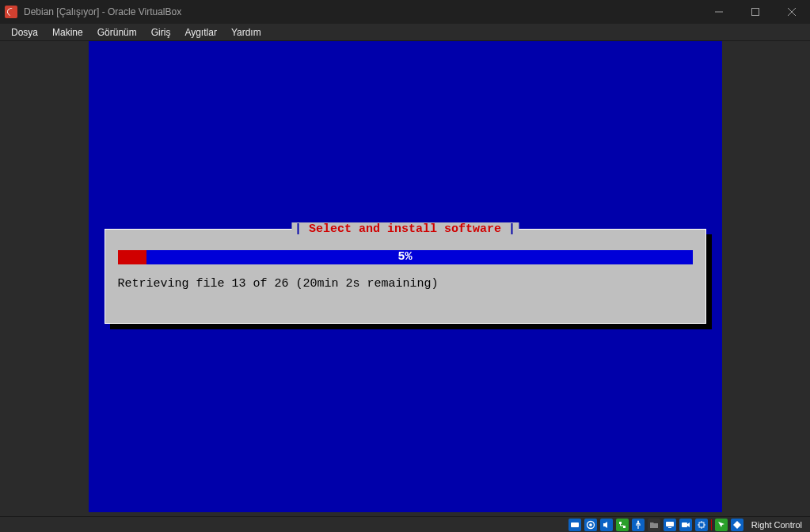 The image size is (810, 532). What do you see at coordinates (711, 525) in the screenshot?
I see `status-separator` at bounding box center [711, 525].